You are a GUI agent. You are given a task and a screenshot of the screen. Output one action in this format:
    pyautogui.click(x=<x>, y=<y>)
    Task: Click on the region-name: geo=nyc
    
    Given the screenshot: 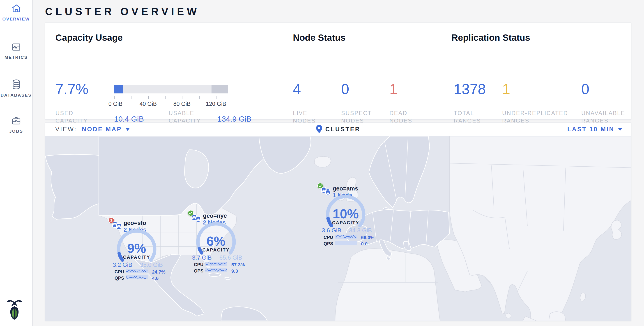 What is the action you would take?
    pyautogui.click(x=215, y=216)
    